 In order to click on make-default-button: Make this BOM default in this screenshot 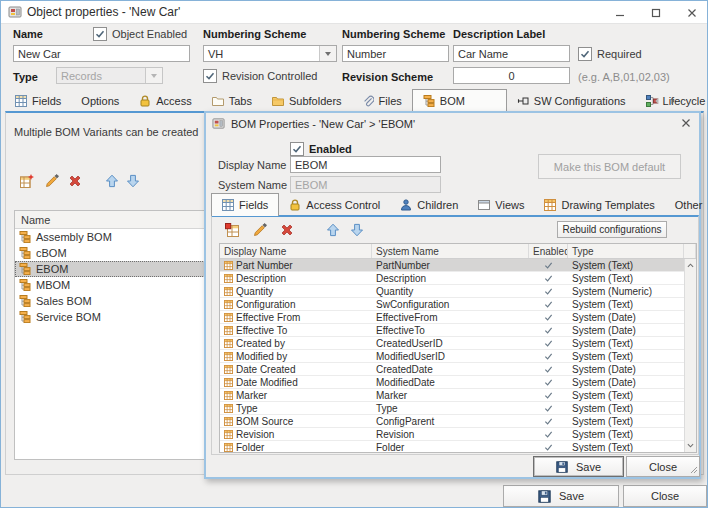, I will do `click(610, 166)`.